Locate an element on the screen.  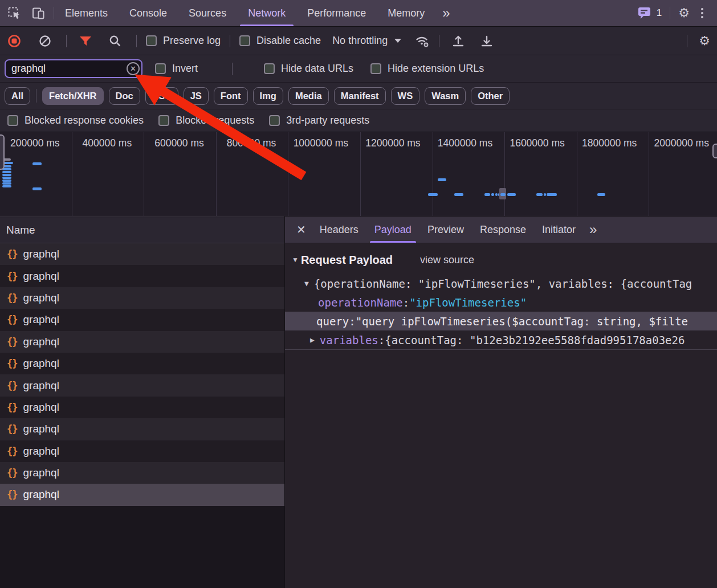
hide-extension-urls-checkbox: Hide extension URLs is located at coordinates (427, 68).